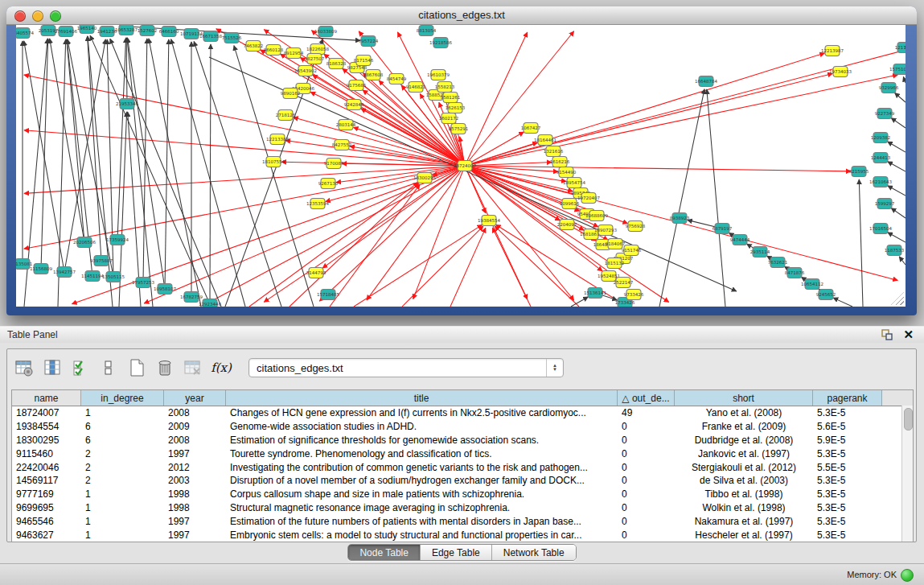 Image resolution: width=924 pixels, height=585 pixels. Describe the element at coordinates (462, 414) in the screenshot. I see `table-row: 1872400712008Changes of HCN gene express…` at that location.